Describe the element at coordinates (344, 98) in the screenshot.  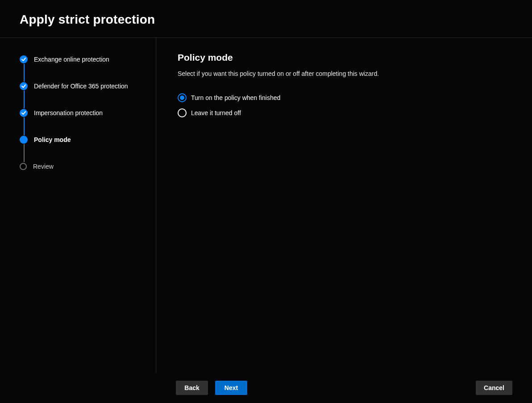
I see `policy-mode-option: Turn on the policy when finished` at that location.